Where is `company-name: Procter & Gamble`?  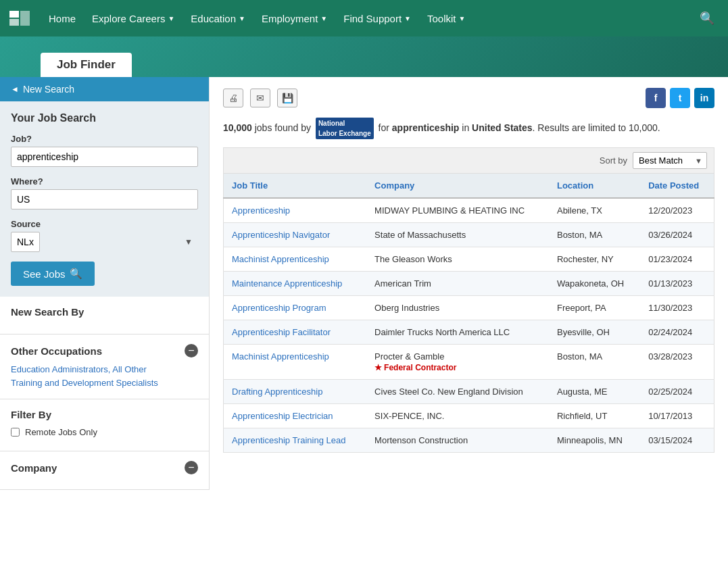
company-name: Procter & Gamble is located at coordinates (458, 357).